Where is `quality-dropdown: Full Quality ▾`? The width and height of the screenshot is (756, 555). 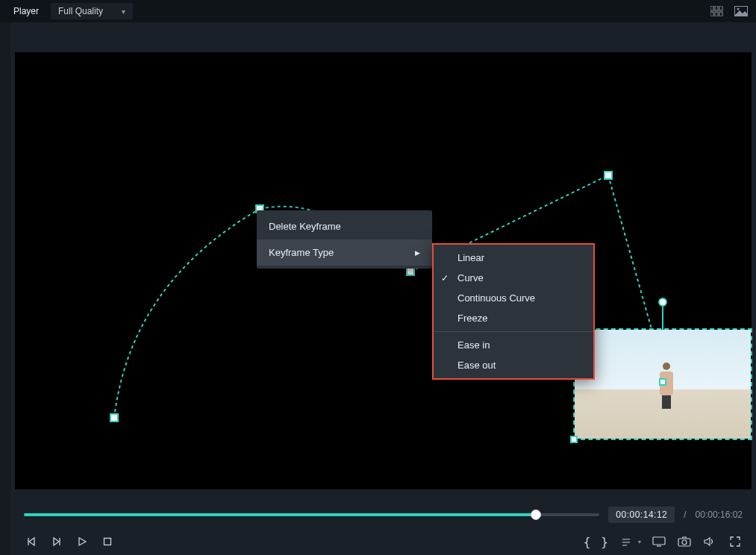 quality-dropdown: Full Quality ▾ is located at coordinates (92, 11).